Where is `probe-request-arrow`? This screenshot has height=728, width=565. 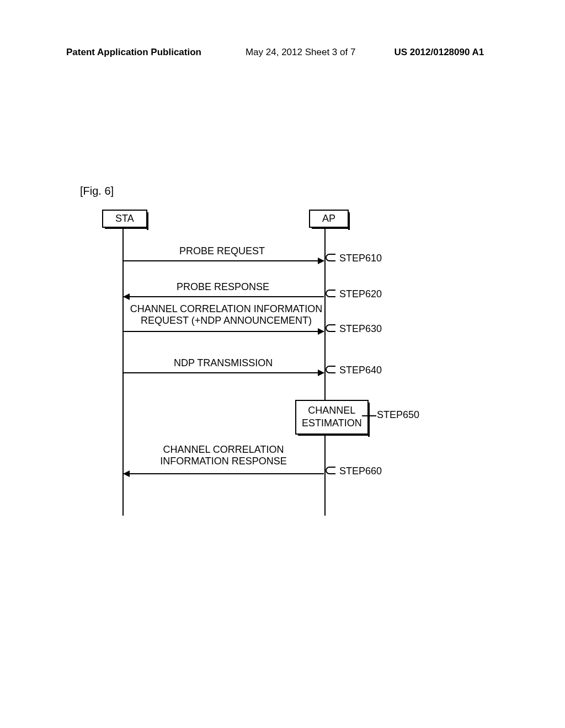 probe-request-arrow is located at coordinates (224, 261).